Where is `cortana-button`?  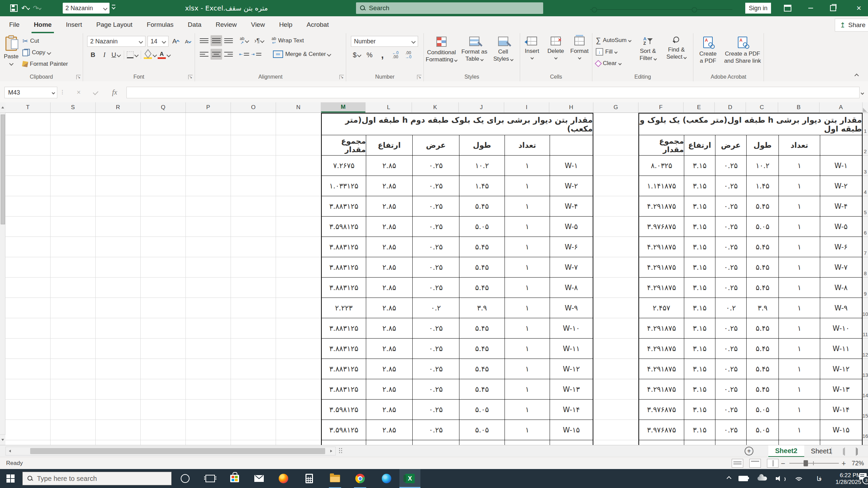 cortana-button is located at coordinates (185, 479).